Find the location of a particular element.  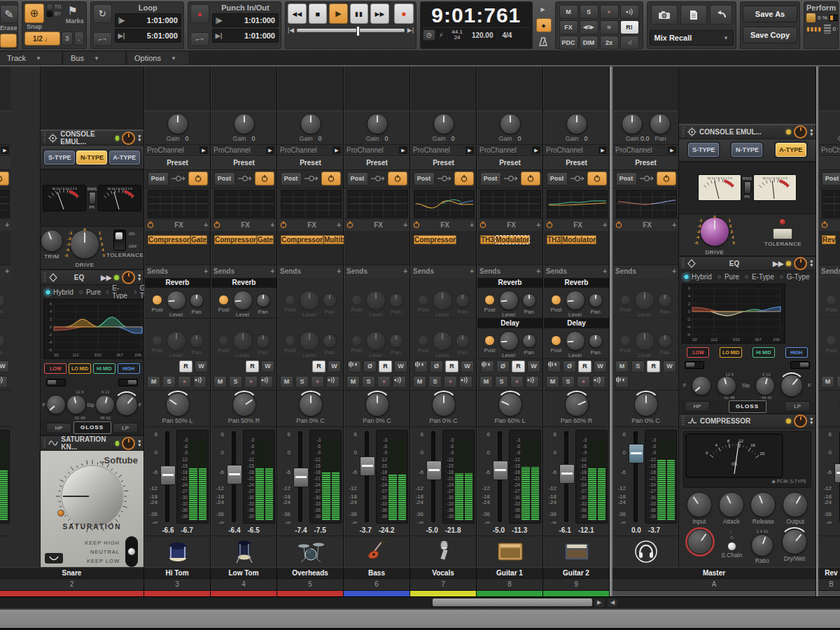

strip-hi-tom-prochannel-bar: ProChannel▶ is located at coordinates (178, 150).